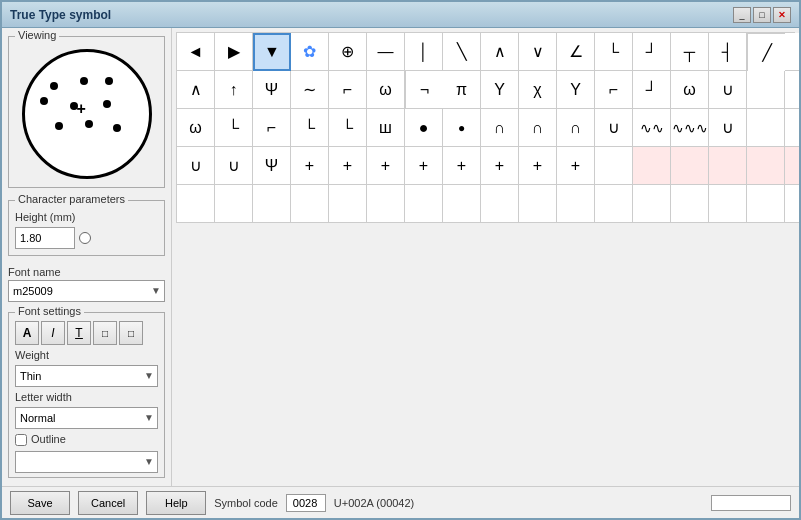 The height and width of the screenshot is (520, 801). I want to click on minimize-button: _, so click(742, 15).